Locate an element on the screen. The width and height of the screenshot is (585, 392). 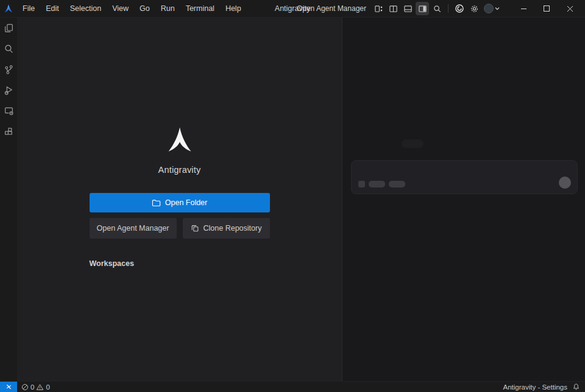
skeleton-chips is located at coordinates (381, 184).